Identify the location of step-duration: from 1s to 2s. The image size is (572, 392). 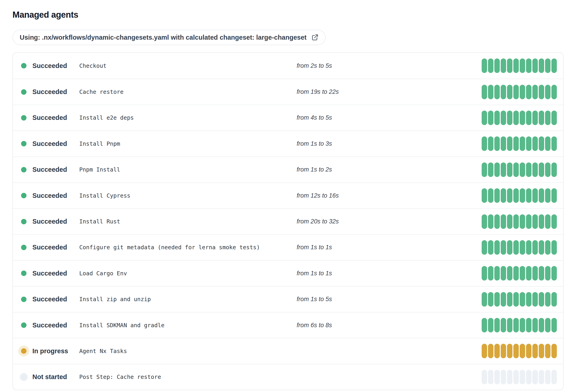
(314, 170).